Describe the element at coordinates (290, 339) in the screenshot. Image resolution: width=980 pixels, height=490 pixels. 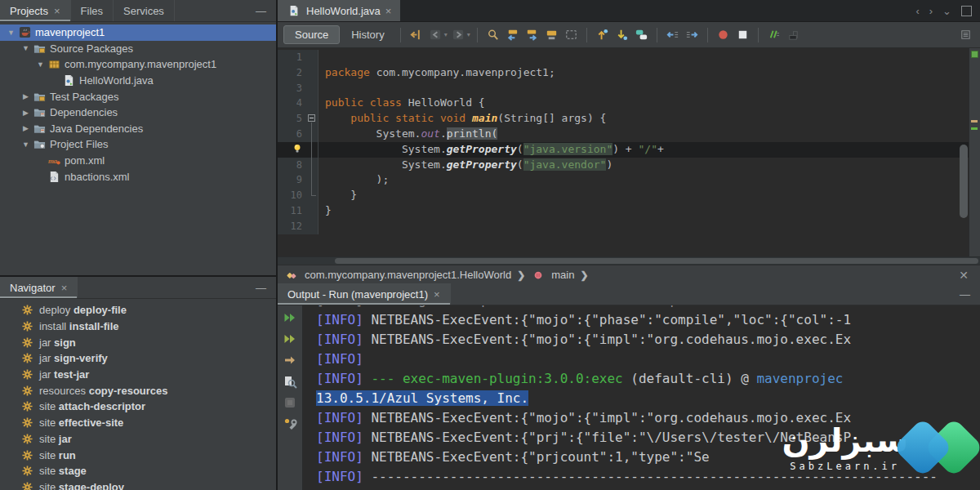
I see `rerun-goals-icon` at that location.